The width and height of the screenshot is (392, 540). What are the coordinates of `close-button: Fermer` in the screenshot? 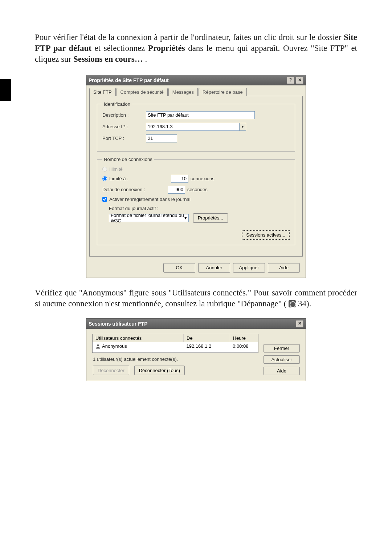 It's located at (282, 348).